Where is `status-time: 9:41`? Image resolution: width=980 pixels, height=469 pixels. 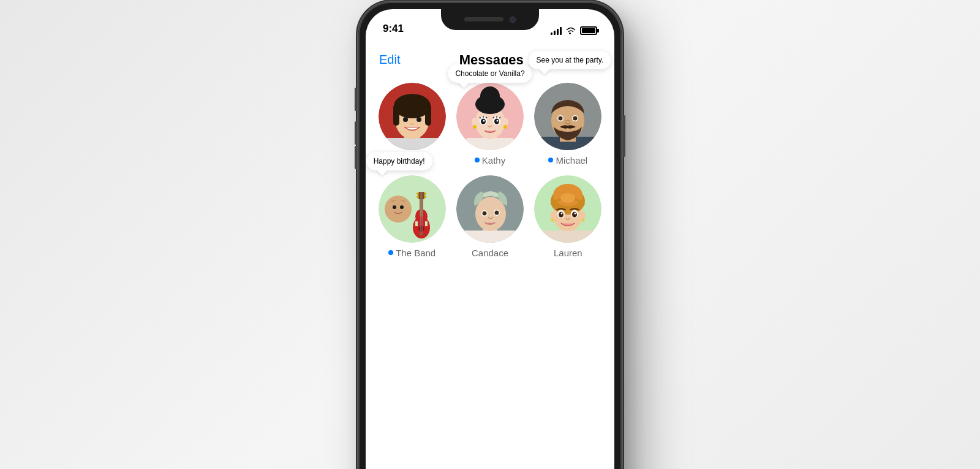 status-time: 9:41 is located at coordinates (393, 29).